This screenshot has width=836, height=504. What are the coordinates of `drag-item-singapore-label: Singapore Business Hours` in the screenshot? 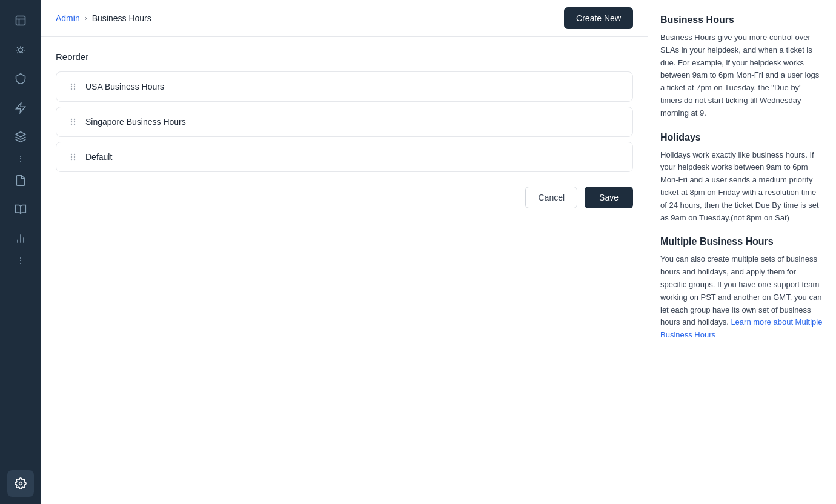 It's located at (136, 122).